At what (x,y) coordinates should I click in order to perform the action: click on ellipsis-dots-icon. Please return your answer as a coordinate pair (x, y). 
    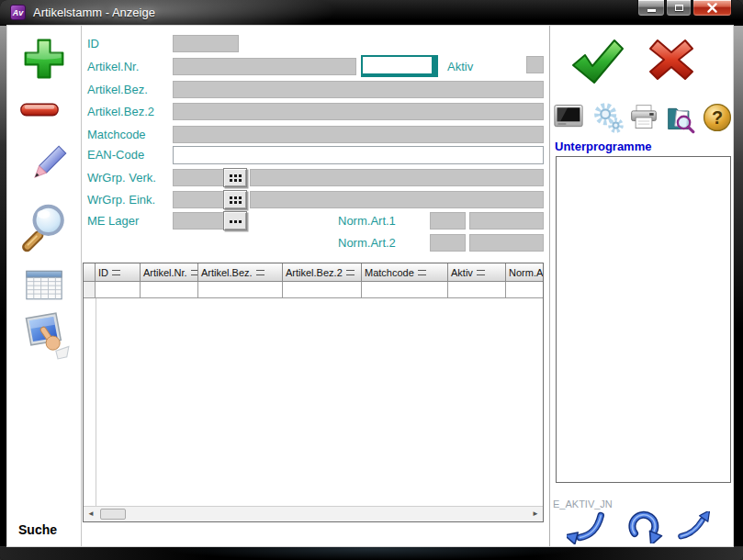
    Looking at the image, I should click on (231, 222).